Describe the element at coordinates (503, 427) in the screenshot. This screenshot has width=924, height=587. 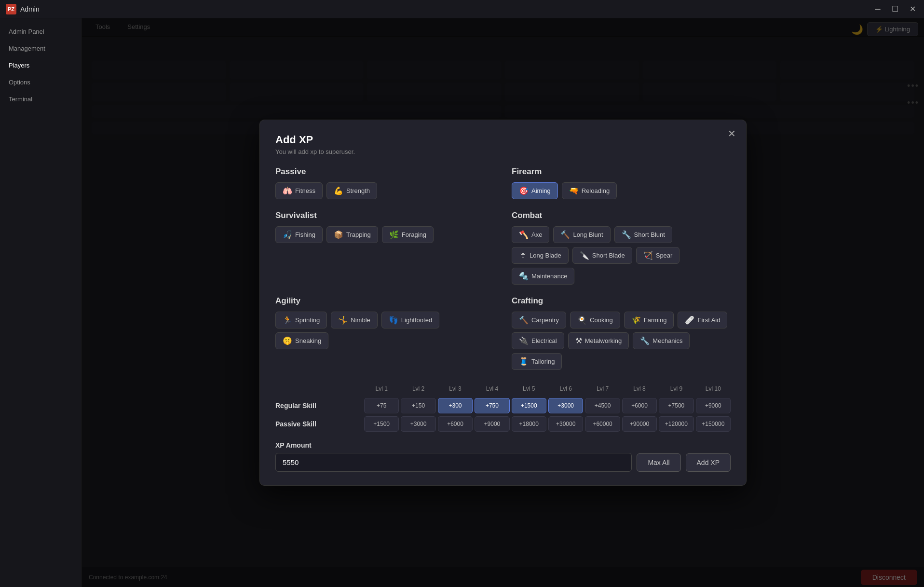
I see `modal-bottom: Lvl 1 Lvl 2 Lvl 3 Lvl 4 Lvl 5 Lvl 6 Lvl …` at that location.